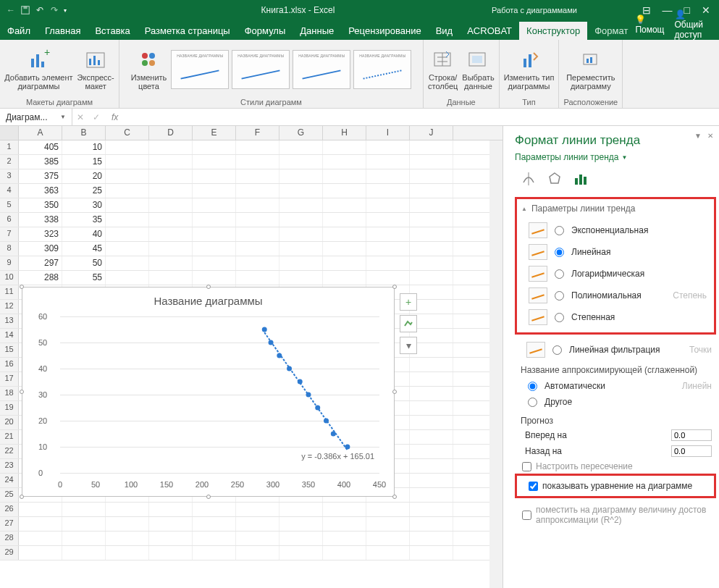 The width and height of the screenshot is (719, 588). What do you see at coordinates (9, 278) in the screenshot?
I see `row-header: 10` at bounding box center [9, 278].